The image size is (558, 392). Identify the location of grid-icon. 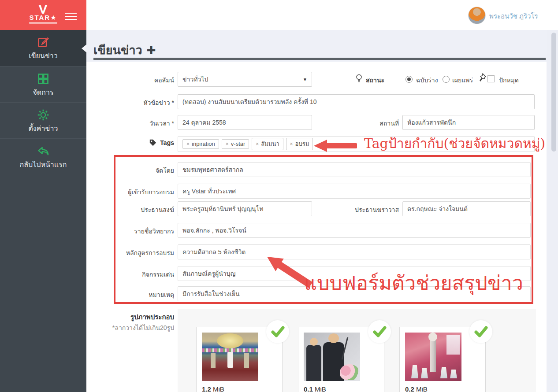
(43, 79).